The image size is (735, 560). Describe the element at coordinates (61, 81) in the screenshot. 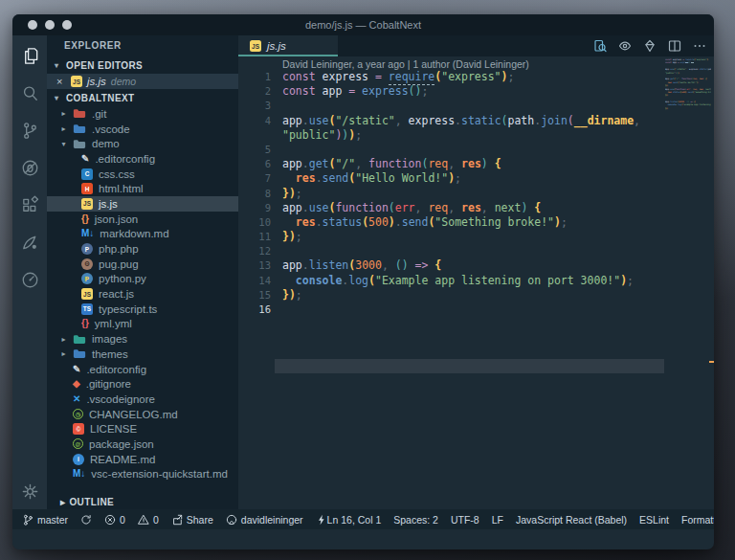

I see `close-icon: ×` at that location.